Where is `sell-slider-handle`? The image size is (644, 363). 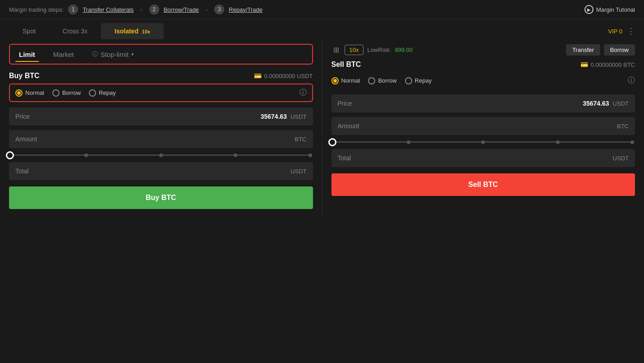
sell-slider-handle is located at coordinates (332, 142).